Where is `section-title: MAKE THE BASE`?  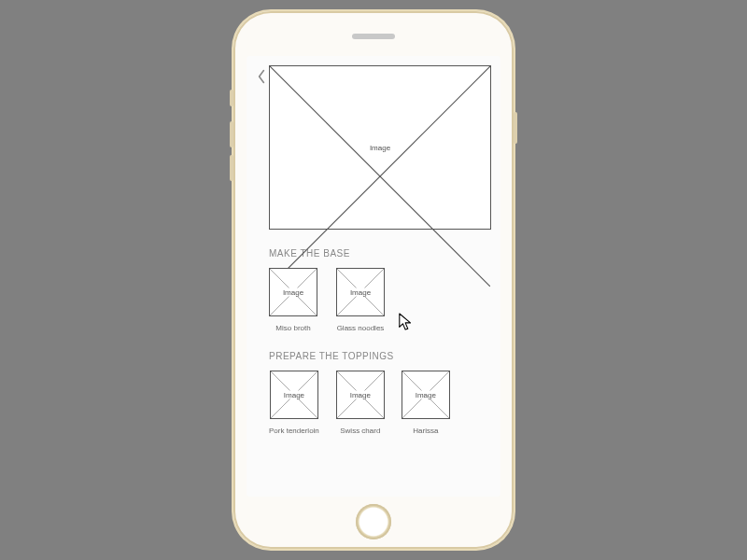 section-title: MAKE THE BASE is located at coordinates (380, 254).